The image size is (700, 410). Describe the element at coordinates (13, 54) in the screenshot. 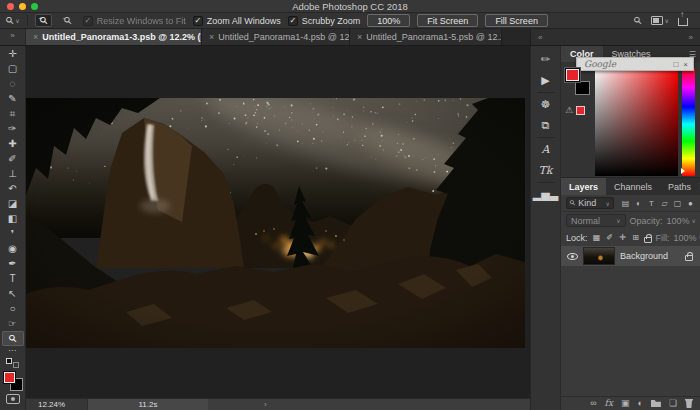

I see `move-tool: ✛` at that location.